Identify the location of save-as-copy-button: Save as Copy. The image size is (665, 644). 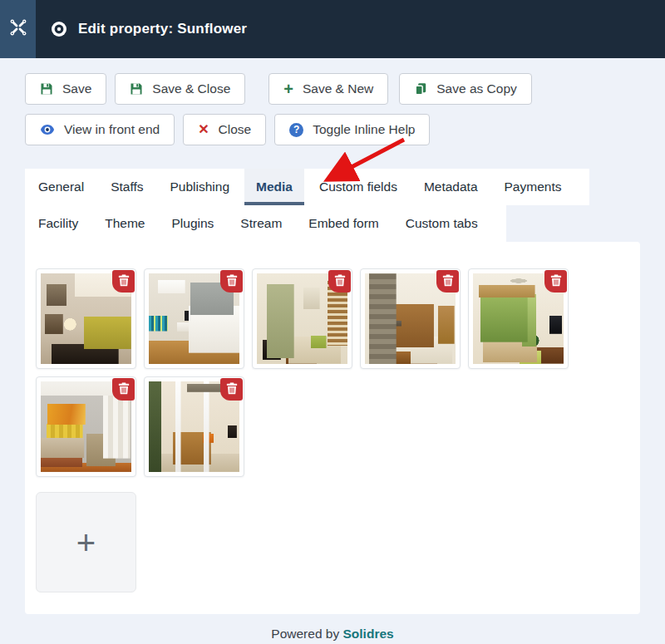
(466, 89).